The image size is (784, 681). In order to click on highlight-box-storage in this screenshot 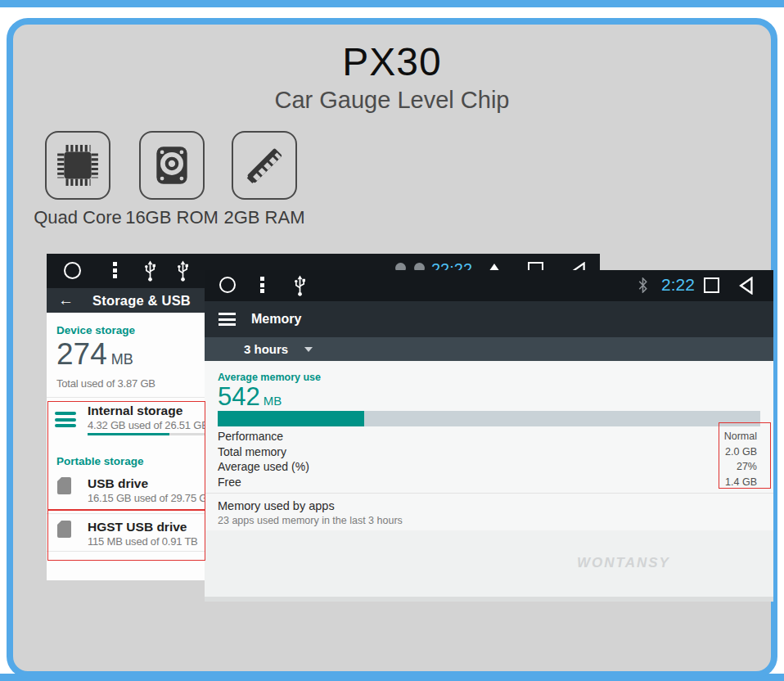, I will do `click(126, 481)`.